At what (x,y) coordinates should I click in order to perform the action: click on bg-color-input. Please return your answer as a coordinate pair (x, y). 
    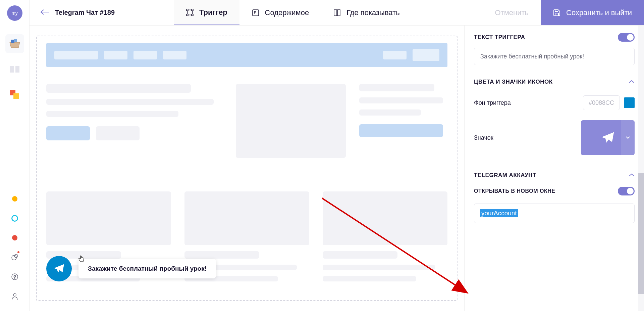
    Looking at the image, I should click on (601, 103).